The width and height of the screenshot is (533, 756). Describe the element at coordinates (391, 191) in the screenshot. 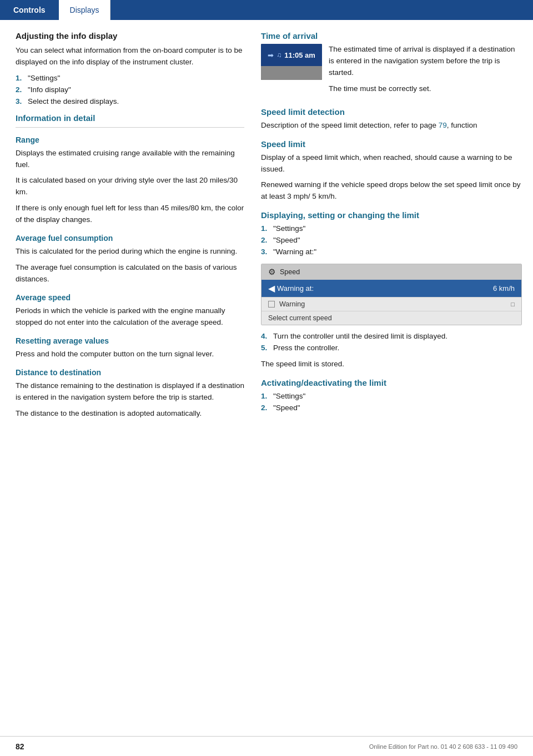

I see `speed-limit-body2: Renewed warning if the vehicle speed dro…` at that location.